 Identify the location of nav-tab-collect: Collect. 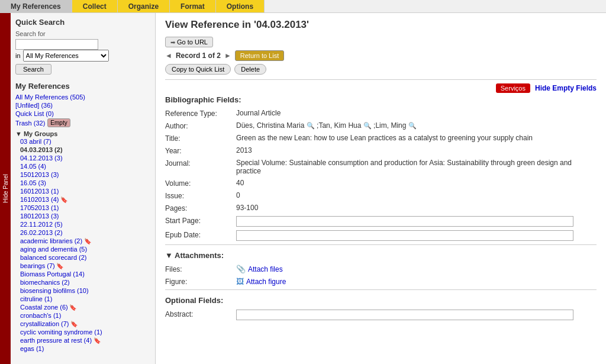
(95, 6).